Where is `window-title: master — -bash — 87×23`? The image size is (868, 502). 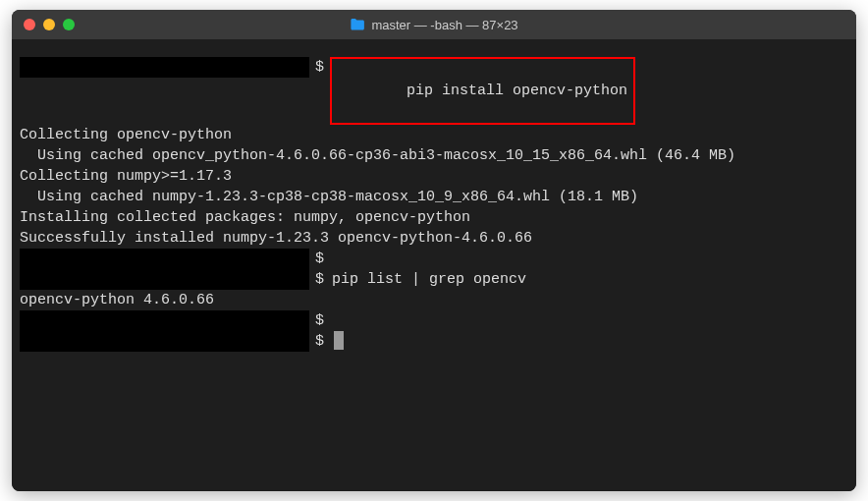 window-title: master — -bash — 87×23 is located at coordinates (444, 26).